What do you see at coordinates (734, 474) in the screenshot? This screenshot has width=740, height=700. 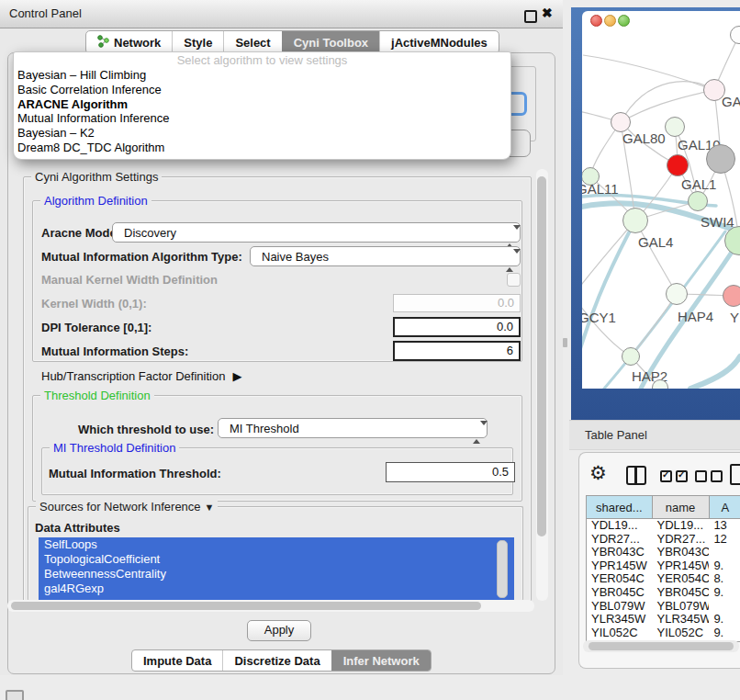 I see `document-icon` at bounding box center [734, 474].